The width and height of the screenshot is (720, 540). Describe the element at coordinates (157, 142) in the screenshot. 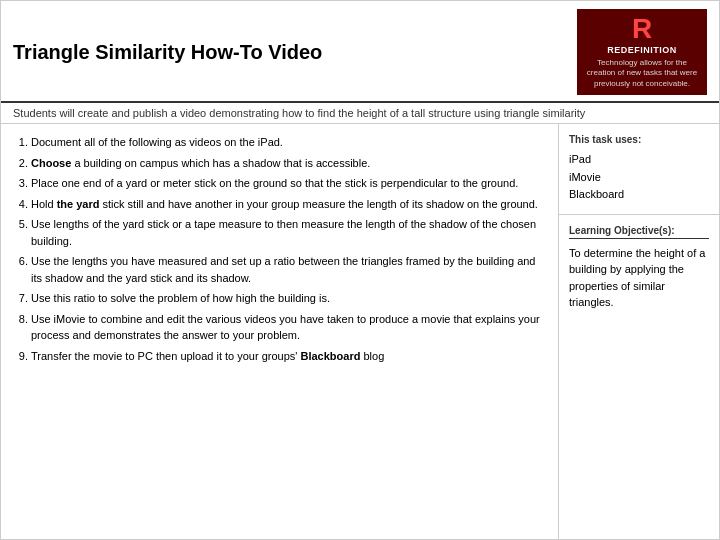

I see `step-1-text: Document all of the following as videos …` at that location.